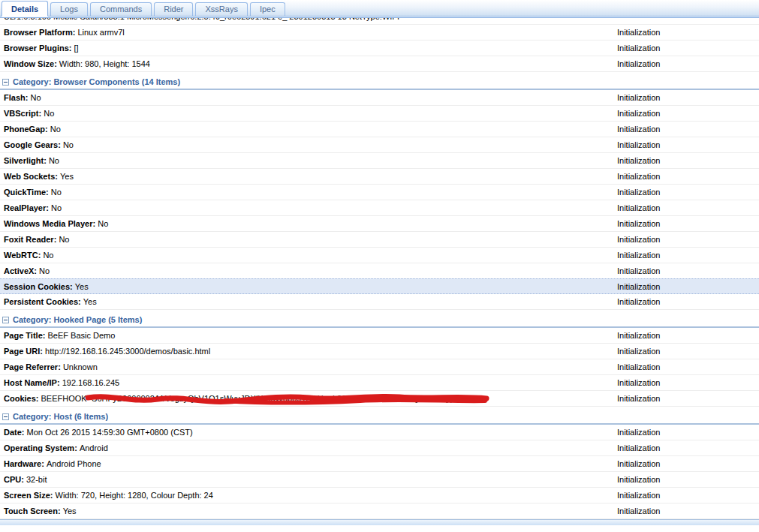  Describe the element at coordinates (380, 161) in the screenshot. I see `detail-row: SilverlightNoInitialization` at that location.